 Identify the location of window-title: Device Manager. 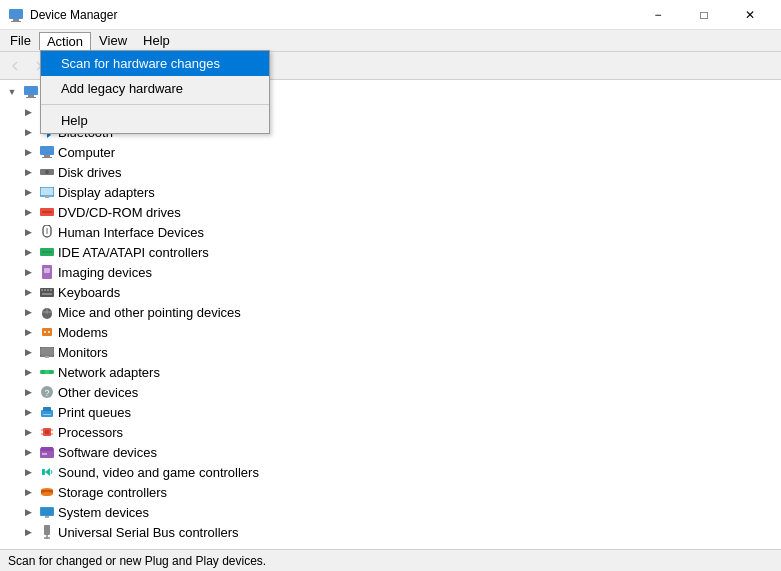
(74, 15).